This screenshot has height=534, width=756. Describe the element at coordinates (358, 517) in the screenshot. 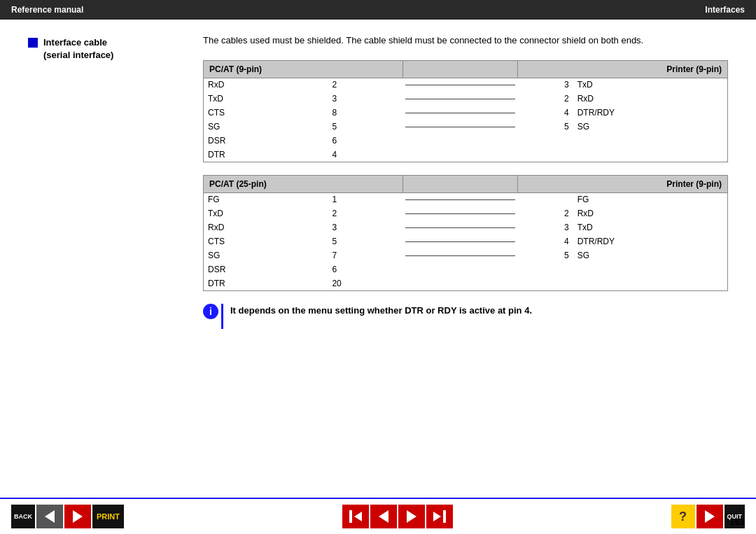

I see `first-left-arrow-icon` at that location.